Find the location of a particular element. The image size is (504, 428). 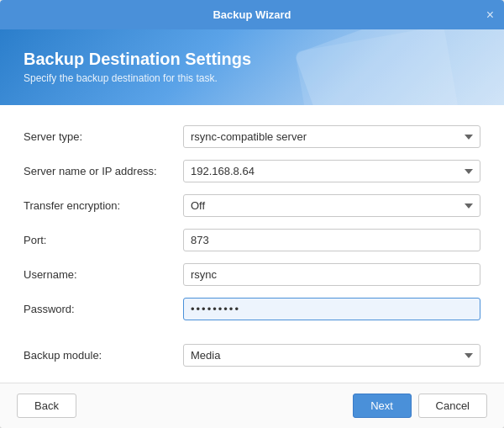

title-bar: Backup Wizard × is located at coordinates (252, 15).